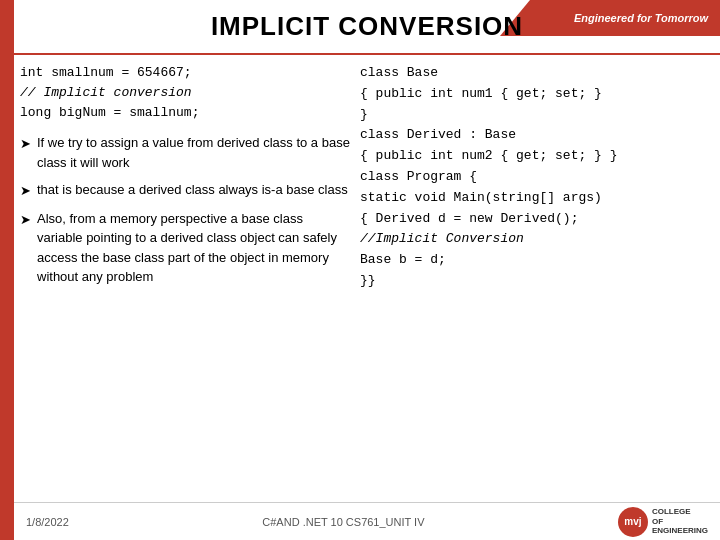 This screenshot has width=720, height=540. Describe the element at coordinates (535, 240) in the screenshot. I see `right-col-line: //Implicit Conversion` at that location.